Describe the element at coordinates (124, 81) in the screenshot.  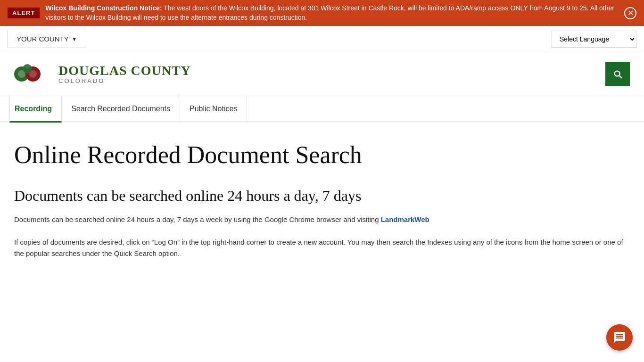
I see `logo-sub-text: COLORADO` at that location.